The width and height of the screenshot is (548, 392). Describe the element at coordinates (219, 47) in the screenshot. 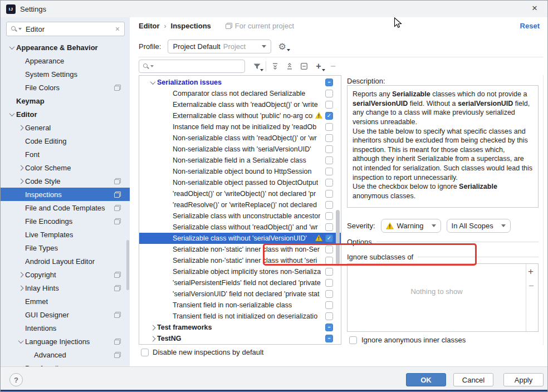

I see `profile-select: Project Default Project` at that location.